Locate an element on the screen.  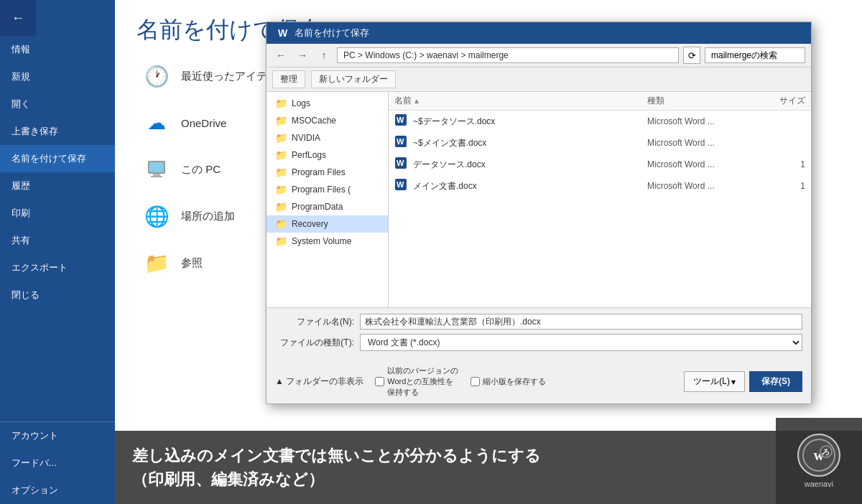
thumb-checkbox is located at coordinates (476, 382).